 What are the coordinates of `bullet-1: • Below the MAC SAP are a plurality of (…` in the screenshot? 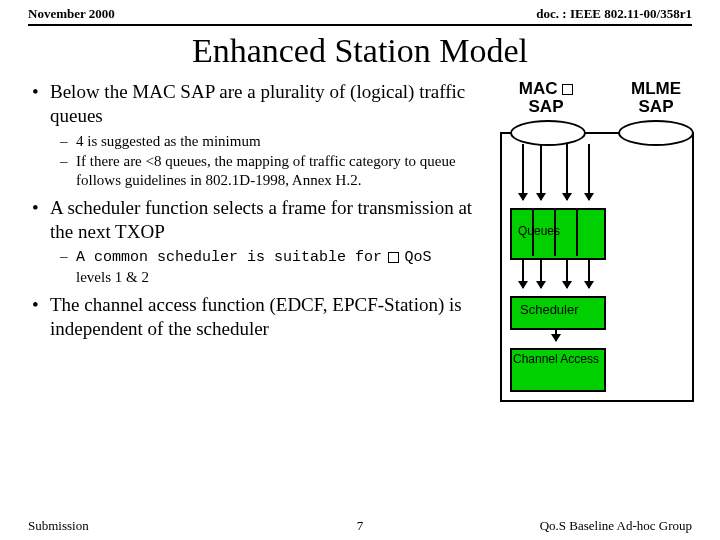 It's located at (257, 104).